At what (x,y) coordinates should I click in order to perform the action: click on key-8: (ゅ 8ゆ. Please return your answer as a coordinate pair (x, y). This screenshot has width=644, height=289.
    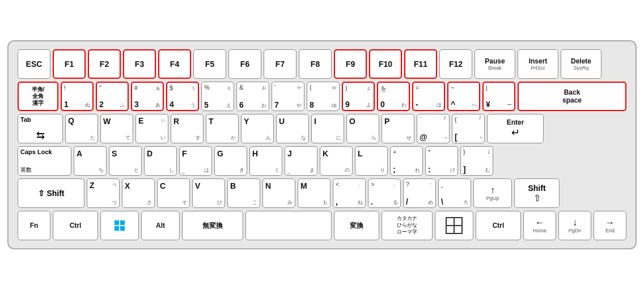
    Looking at the image, I should click on (323, 96).